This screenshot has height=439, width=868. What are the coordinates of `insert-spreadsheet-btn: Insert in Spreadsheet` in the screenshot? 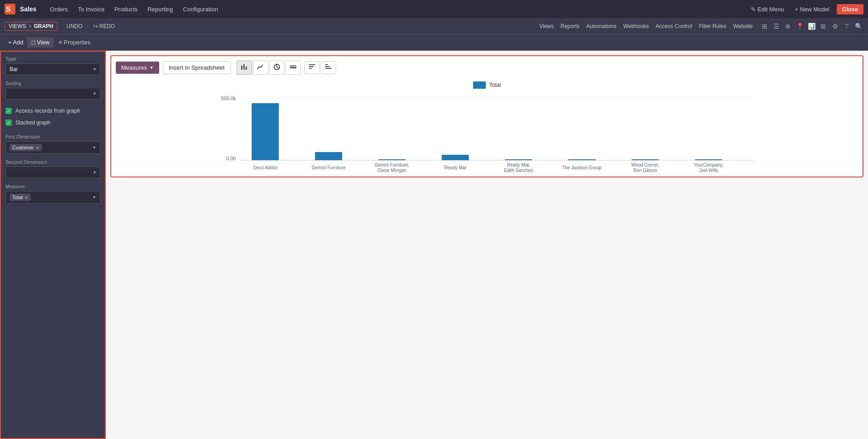 It's located at (197, 68).